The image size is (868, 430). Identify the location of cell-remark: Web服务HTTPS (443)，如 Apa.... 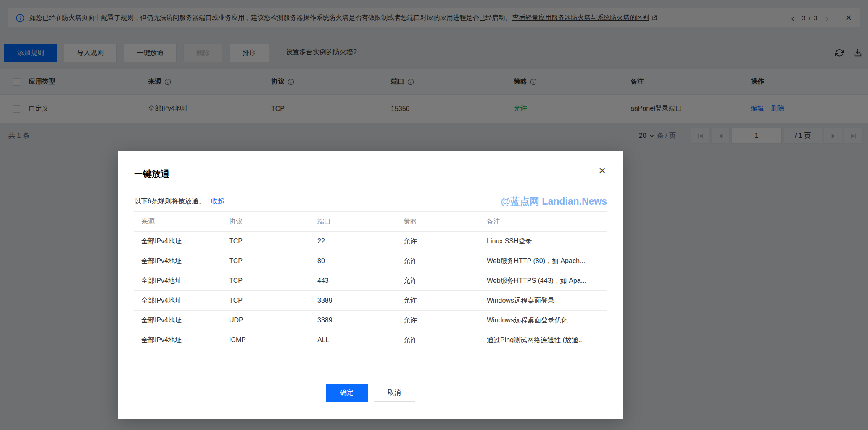
(547, 281).